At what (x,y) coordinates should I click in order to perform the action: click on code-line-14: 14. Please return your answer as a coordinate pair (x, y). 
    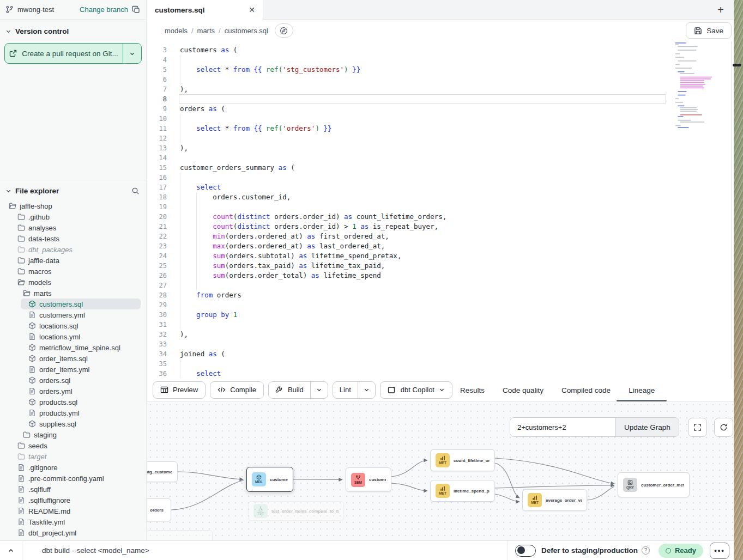
    Looking at the image, I should click on (440, 158).